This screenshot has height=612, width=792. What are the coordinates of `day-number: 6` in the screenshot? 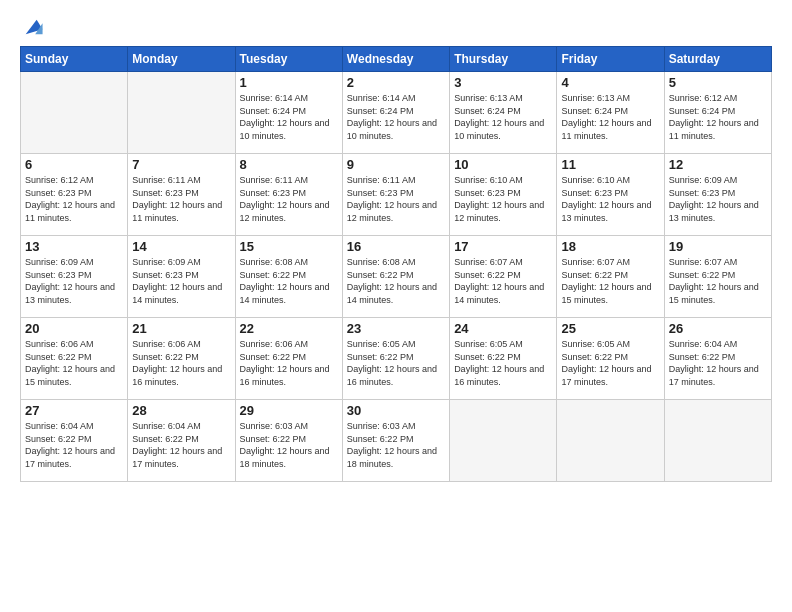 It's located at (74, 164).